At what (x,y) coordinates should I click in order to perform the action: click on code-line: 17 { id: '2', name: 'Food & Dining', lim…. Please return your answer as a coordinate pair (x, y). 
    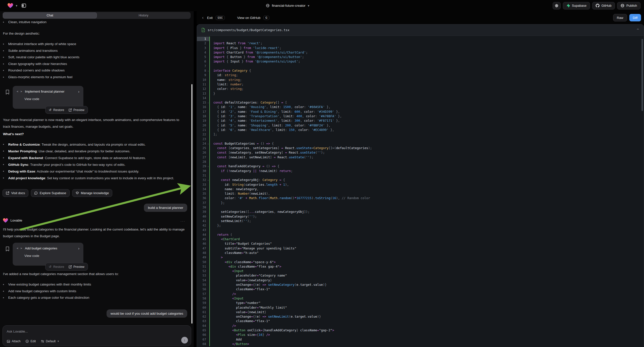
    Looking at the image, I should click on (420, 112).